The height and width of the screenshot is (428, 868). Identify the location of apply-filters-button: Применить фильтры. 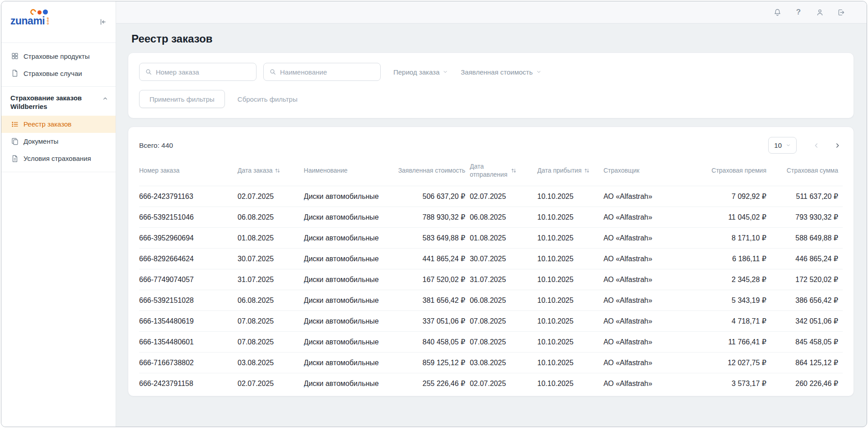
(182, 99).